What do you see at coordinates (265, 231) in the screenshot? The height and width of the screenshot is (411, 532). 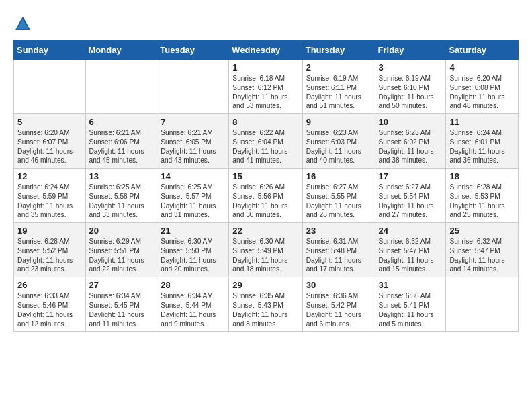 I see `day-number: 22` at bounding box center [265, 231].